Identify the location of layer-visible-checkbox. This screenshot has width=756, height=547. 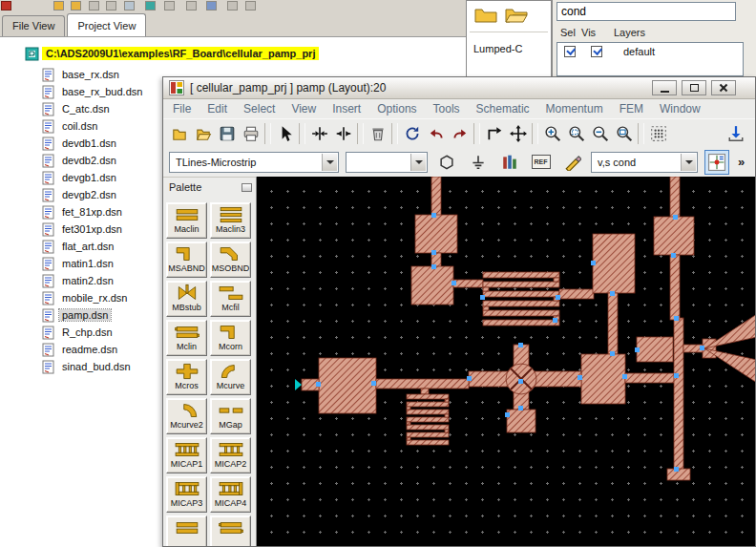
(597, 52).